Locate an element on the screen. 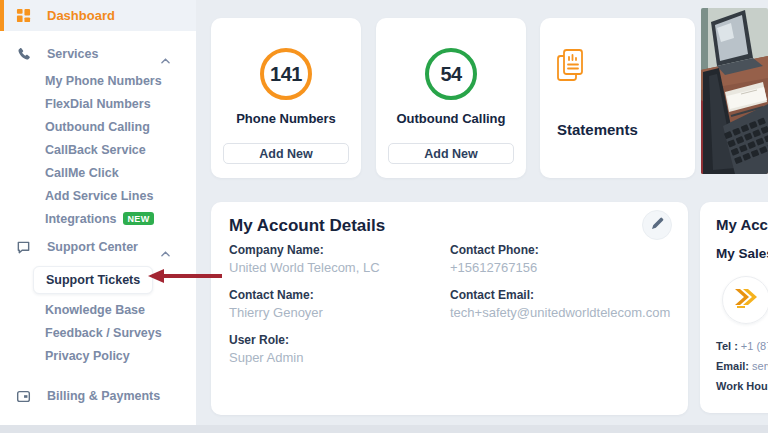  sidebar-item-knowledge-base: Knowledge Base is located at coordinates (98, 310).